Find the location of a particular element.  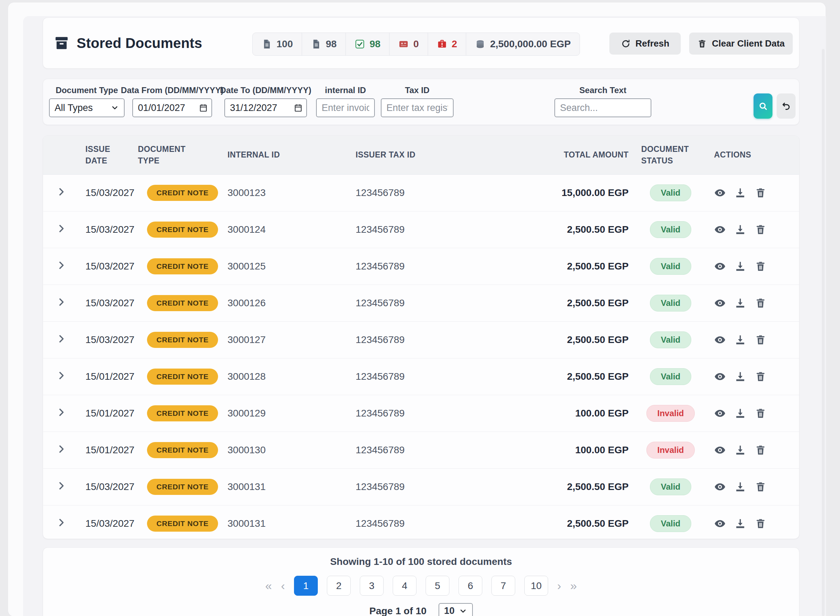

tax-id-input is located at coordinates (417, 108).